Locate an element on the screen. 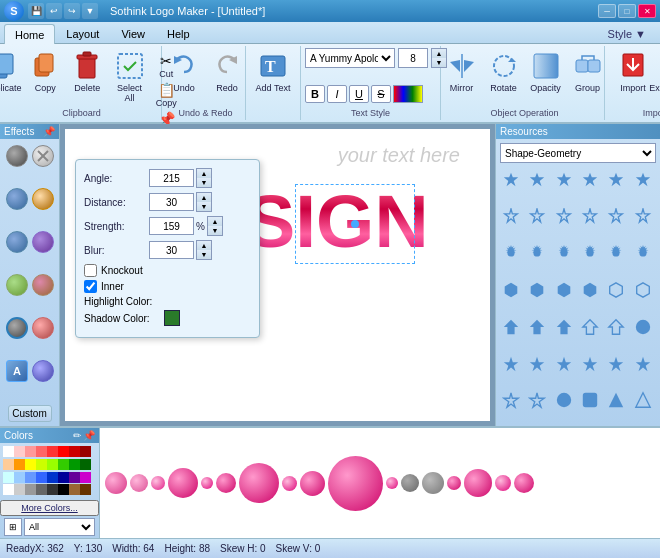 This screenshot has width=660, height=558. distance-input is located at coordinates (172, 202).